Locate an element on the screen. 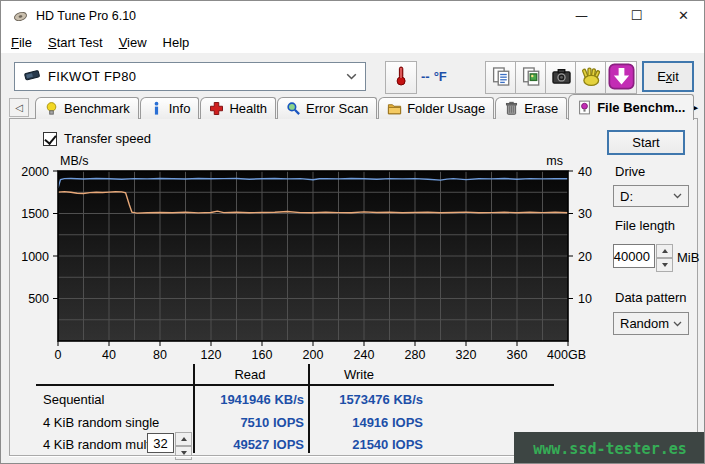 The height and width of the screenshot is (464, 705). tab-error-scan: Error Scan is located at coordinates (327, 108).